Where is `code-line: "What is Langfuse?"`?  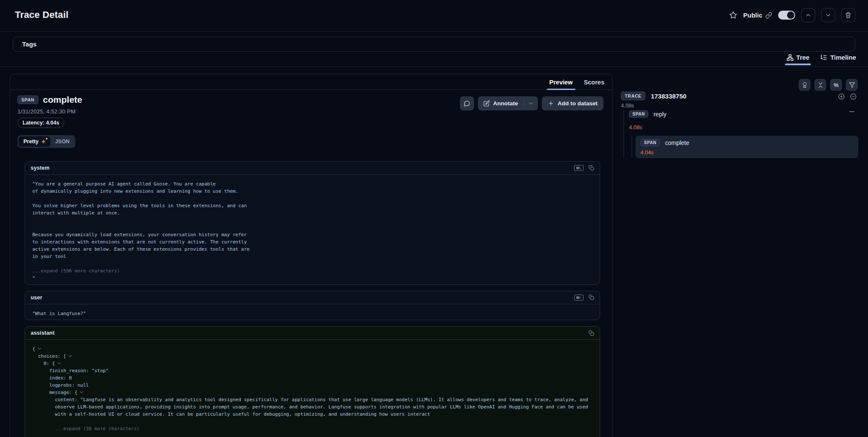
code-line: "What is Langfuse?" is located at coordinates (313, 314).